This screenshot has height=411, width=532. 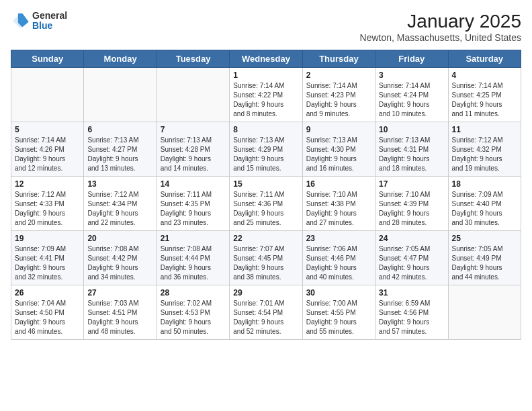 I want to click on day-info: Sunrise: 7:14 AMSunset: 4:22 PMDaylight:…, so click(x=266, y=100).